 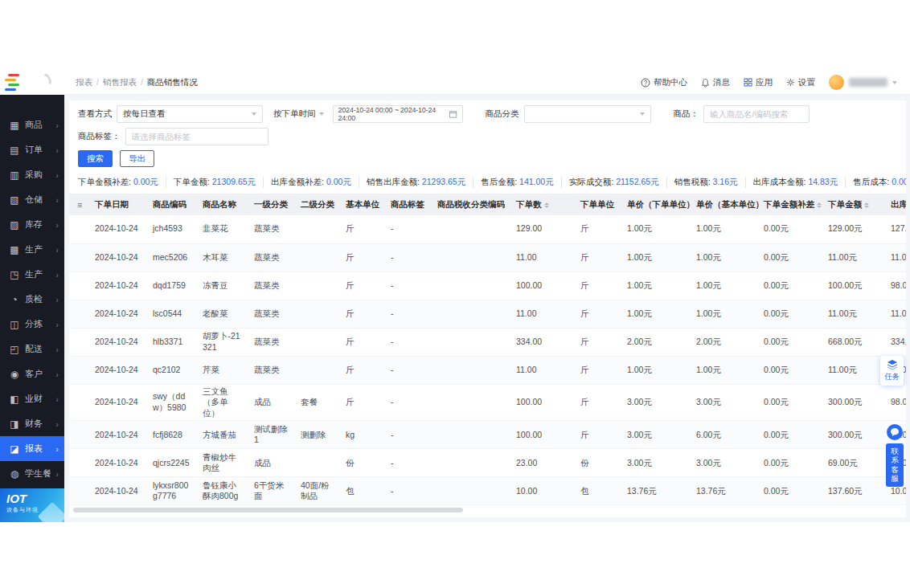 What do you see at coordinates (756, 114) in the screenshot?
I see `product-search-input` at bounding box center [756, 114].